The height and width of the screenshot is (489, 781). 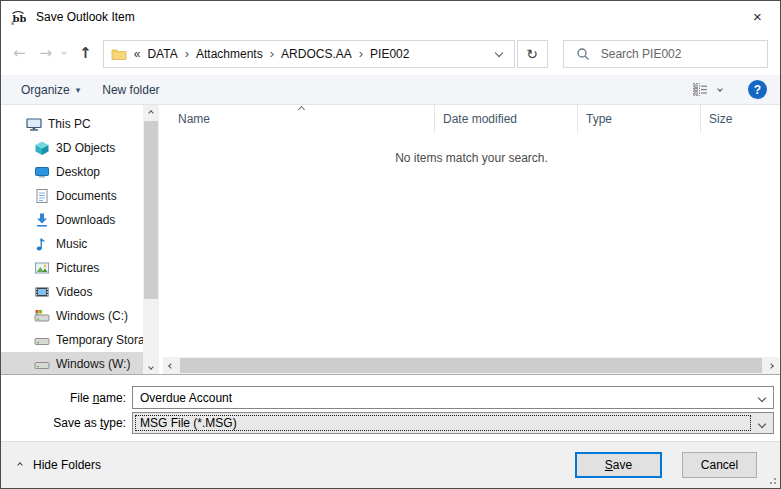 What do you see at coordinates (230, 54) in the screenshot?
I see `breadcrumb-item-attachments: Attachments` at bounding box center [230, 54].